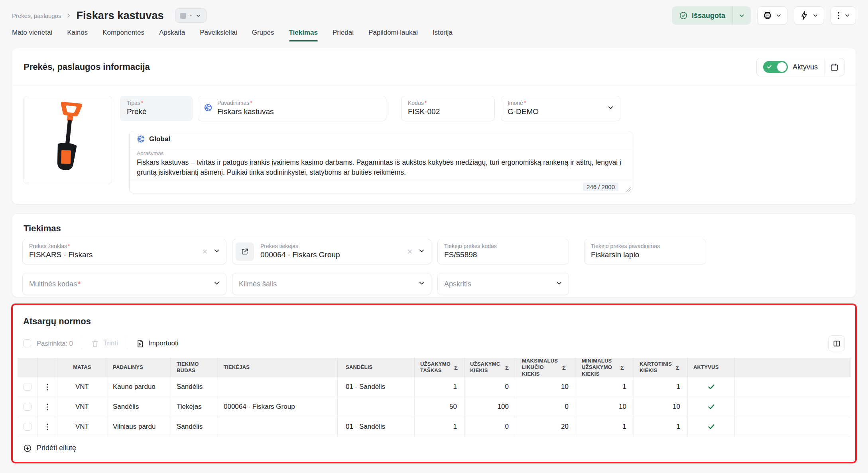 The width and height of the screenshot is (868, 473). Describe the element at coordinates (381, 187) in the screenshot. I see `description-footer: 246 / 2000` at that location.